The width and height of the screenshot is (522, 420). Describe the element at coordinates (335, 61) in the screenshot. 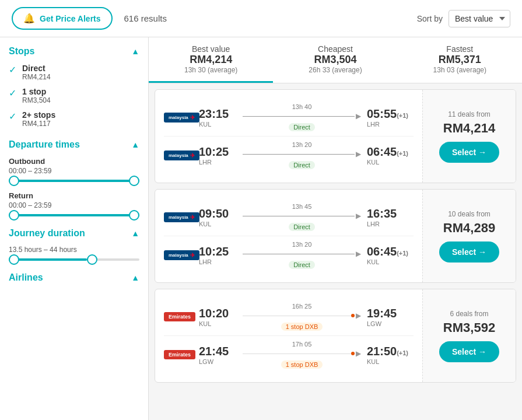

I see `value-tabs: Best value RM4,214 13h 30 (average) Chea…` at that location.